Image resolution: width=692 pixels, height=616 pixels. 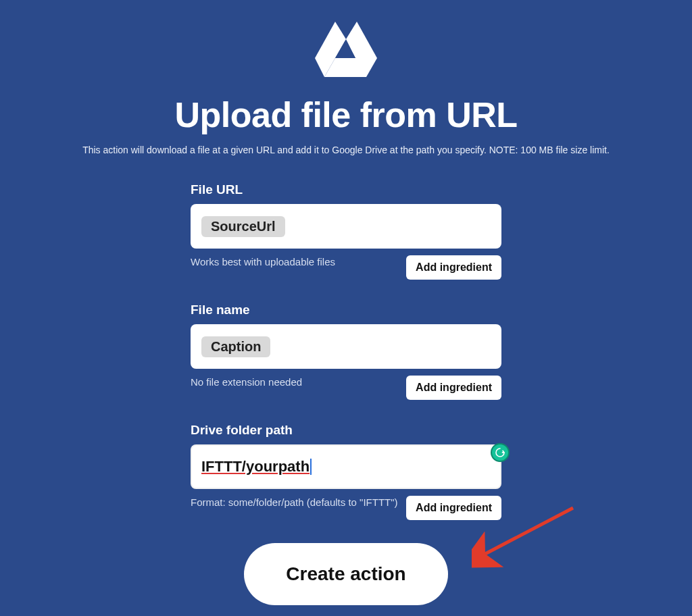 I want to click on file-url-label: File URL, so click(x=346, y=190).